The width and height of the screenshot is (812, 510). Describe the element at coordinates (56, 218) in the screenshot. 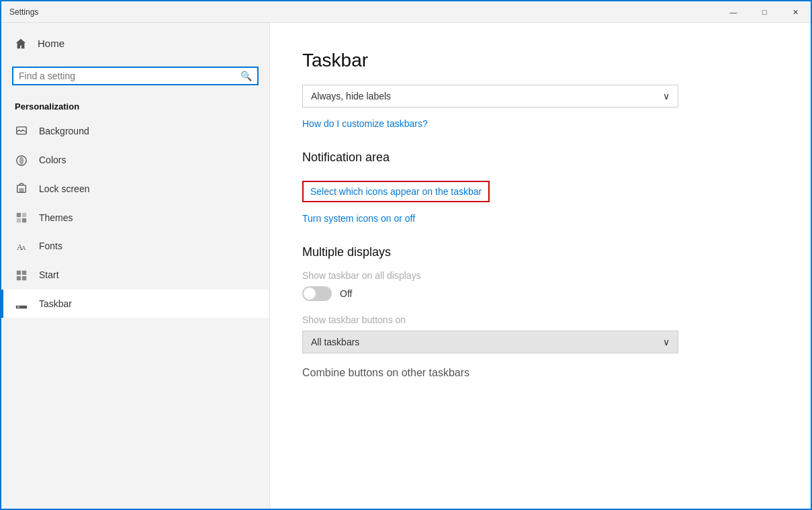

I see `sidebar-item-themes-label: Themes` at that location.